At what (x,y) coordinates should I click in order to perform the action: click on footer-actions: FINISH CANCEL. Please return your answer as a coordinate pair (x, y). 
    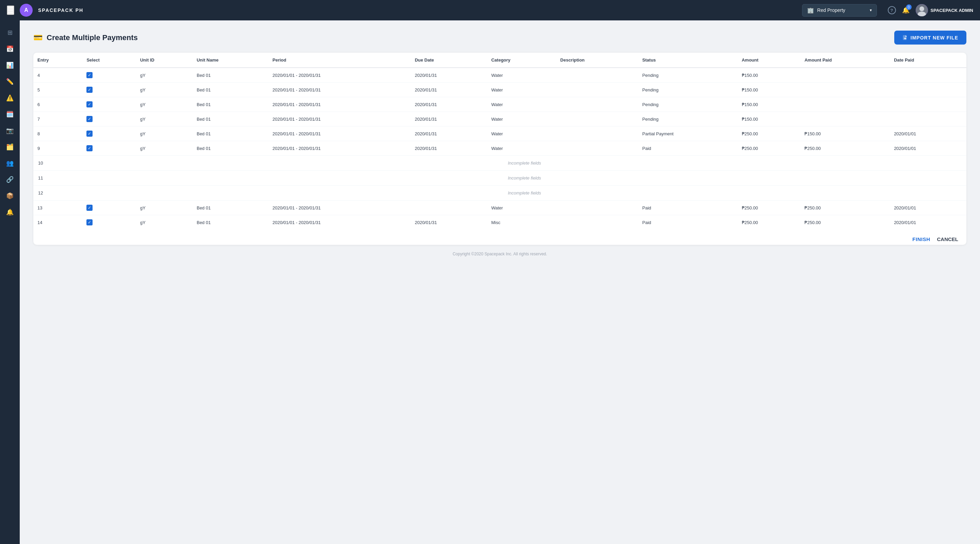
    Looking at the image, I should click on (500, 237).